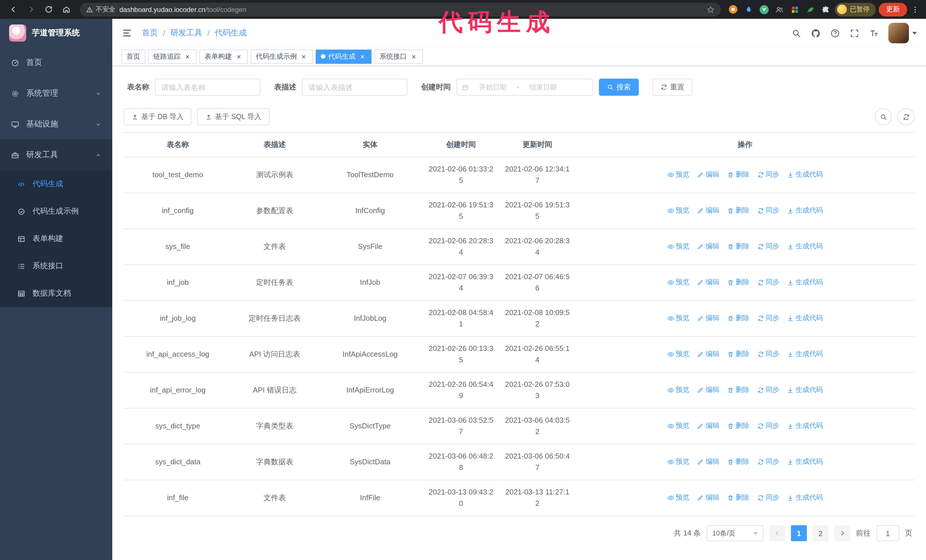 This screenshot has height=560, width=926. What do you see at coordinates (764, 9) in the screenshot?
I see `extension-icon-vue` at bounding box center [764, 9].